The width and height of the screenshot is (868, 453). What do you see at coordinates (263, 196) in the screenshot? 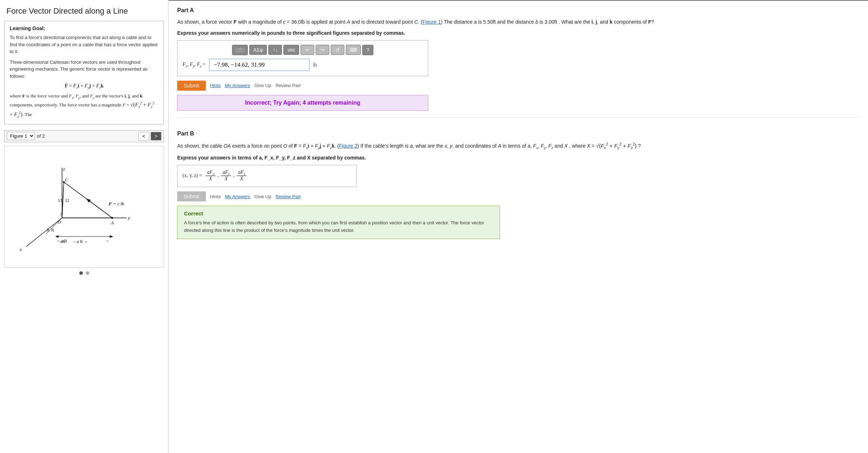
I see `part-b-give-up-text: Give Up` at bounding box center [263, 196].